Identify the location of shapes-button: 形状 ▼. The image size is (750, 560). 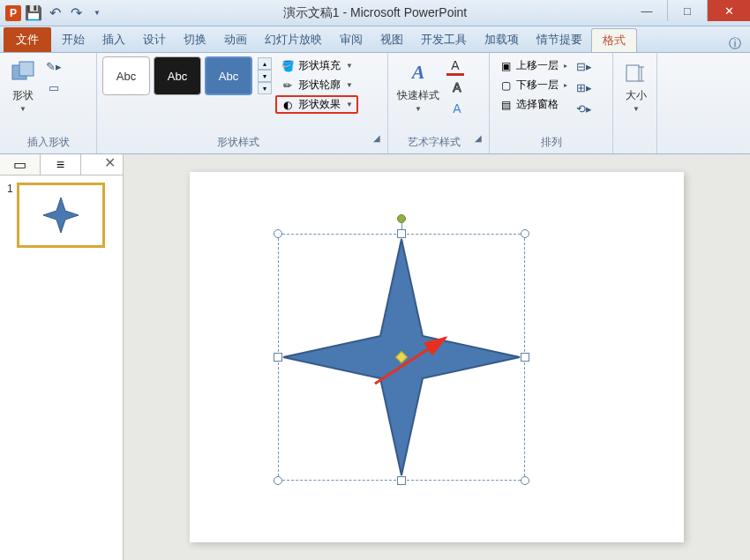
(23, 86).